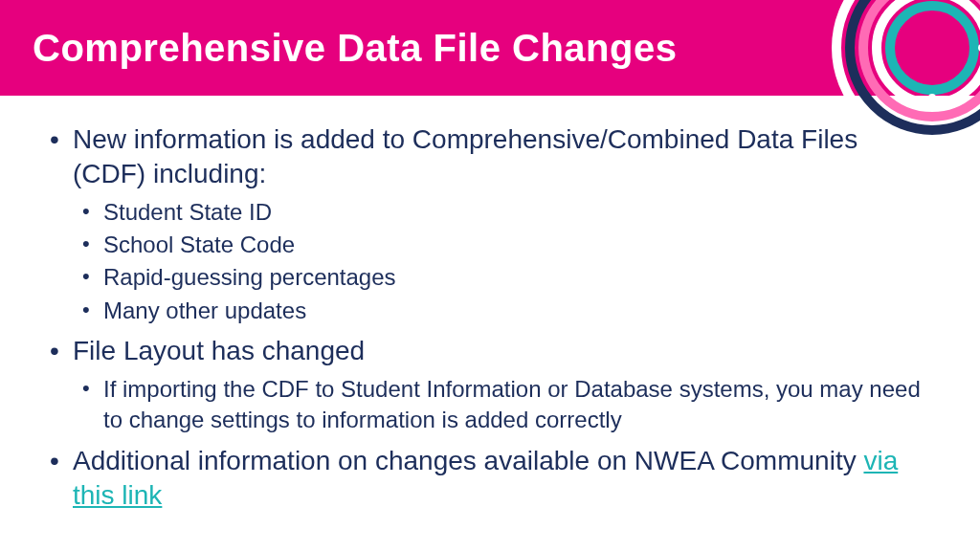 This screenshot has width=980, height=551. I want to click on sub-bullet-item: Many other updates, so click(503, 311).